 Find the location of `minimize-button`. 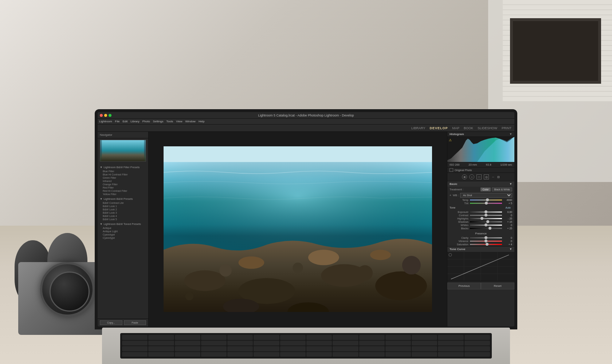

minimize-button is located at coordinates (106, 115).